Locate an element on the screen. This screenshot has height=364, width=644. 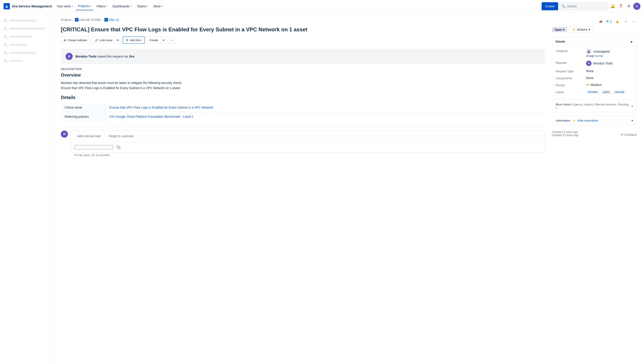
details-panel: Details ▲ Assignee is located at coordinates (594, 75).